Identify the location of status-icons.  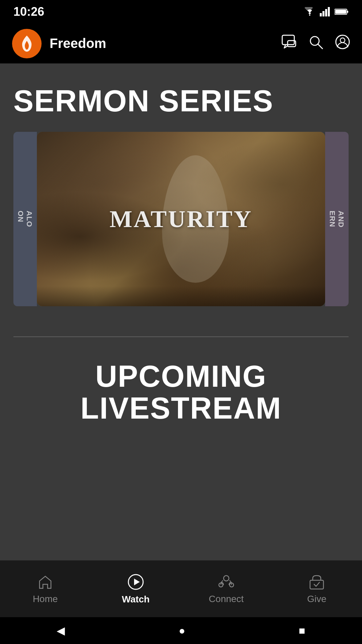
(326, 12).